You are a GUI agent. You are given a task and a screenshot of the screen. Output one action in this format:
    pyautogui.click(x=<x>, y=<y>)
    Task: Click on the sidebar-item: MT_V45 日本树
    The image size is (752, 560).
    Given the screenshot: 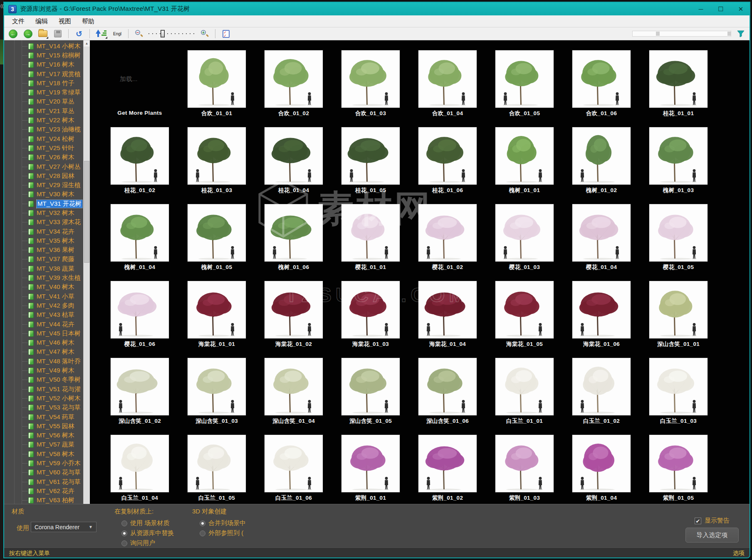 What is the action you would take?
    pyautogui.click(x=44, y=333)
    